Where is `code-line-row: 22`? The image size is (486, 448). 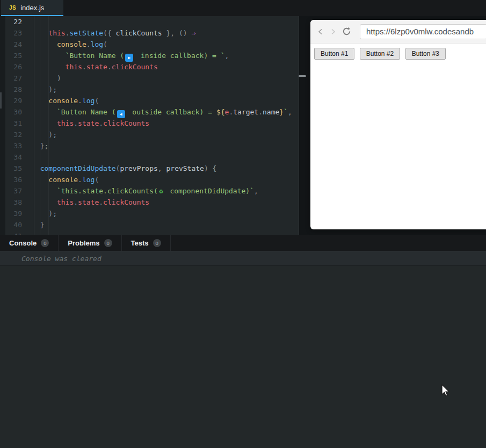 code-line-row: 22 is located at coordinates (152, 21).